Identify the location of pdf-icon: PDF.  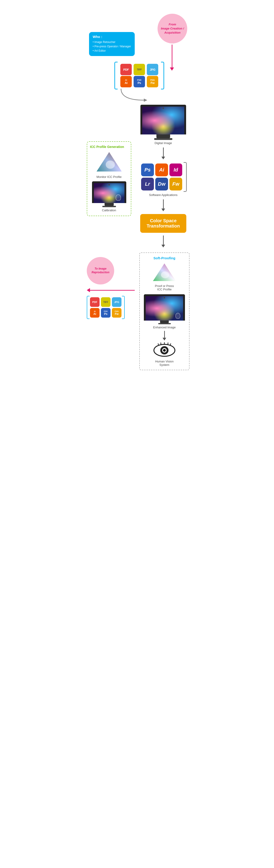
(126, 69).